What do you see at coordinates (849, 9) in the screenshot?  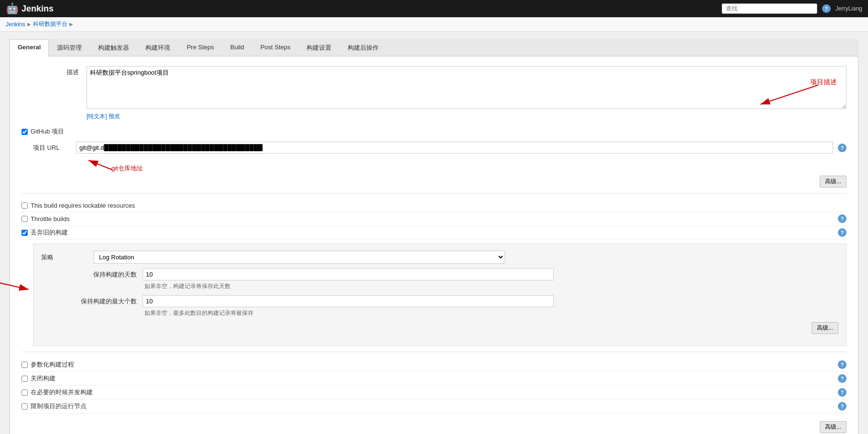 I see `username: JerryLiang` at bounding box center [849, 9].